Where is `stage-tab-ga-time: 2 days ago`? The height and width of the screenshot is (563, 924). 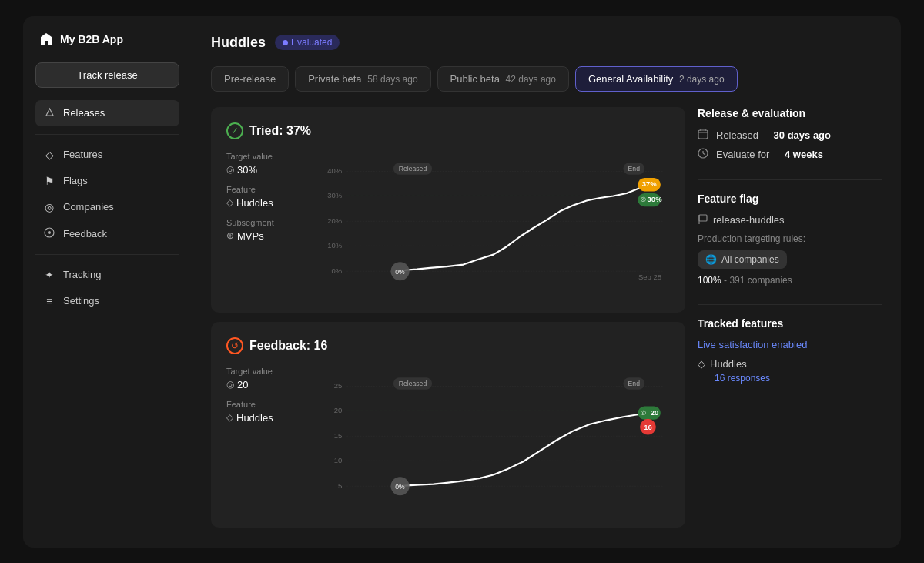
stage-tab-ga-time: 2 days ago is located at coordinates (702, 79).